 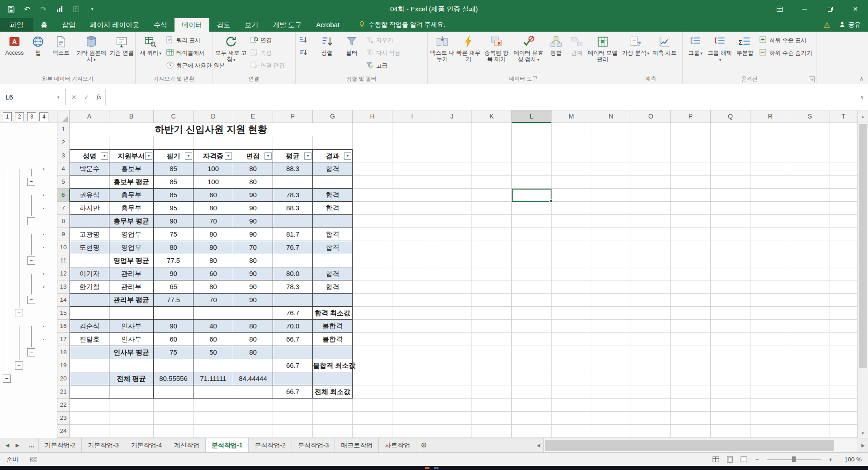 I want to click on cell-S17, so click(x=810, y=339).